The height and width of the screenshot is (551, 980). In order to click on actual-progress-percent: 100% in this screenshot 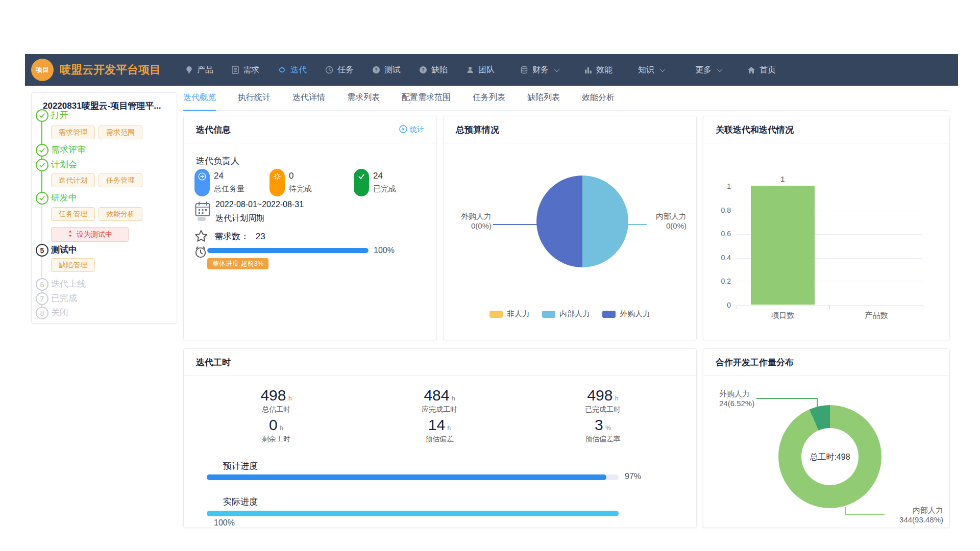, I will do `click(225, 523)`.